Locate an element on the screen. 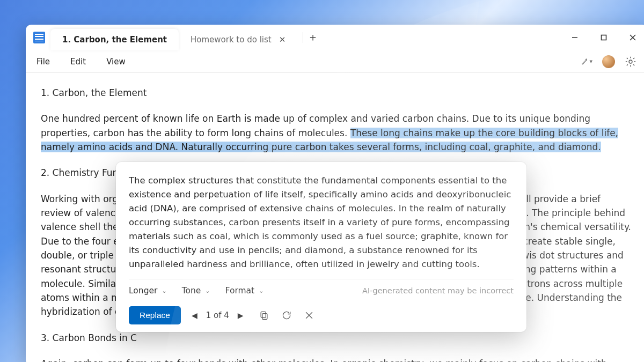 Image resolution: width=644 pixels, height=362 pixels. menu-bar: File Edit View ▾ is located at coordinates (335, 62).